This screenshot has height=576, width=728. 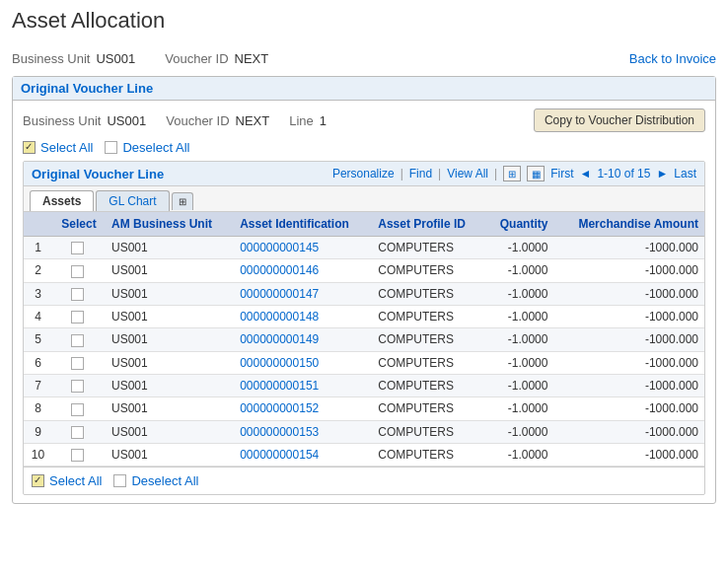 I want to click on cell-asset-id: 000000000151, so click(x=303, y=385).